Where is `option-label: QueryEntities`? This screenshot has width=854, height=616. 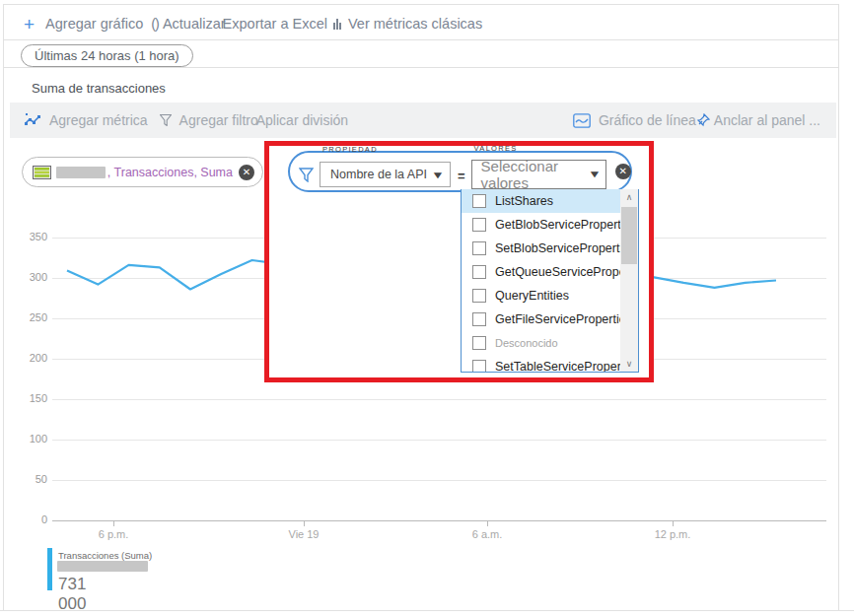
option-label: QueryEntities is located at coordinates (533, 296).